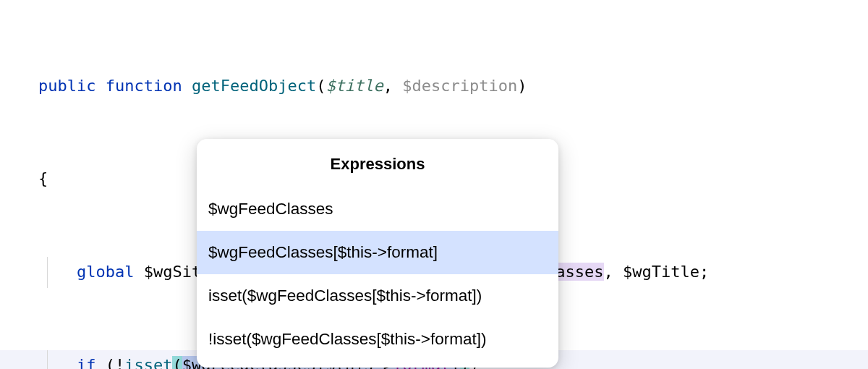 The height and width of the screenshot is (369, 868). I want to click on param-title: $title, so click(354, 85).